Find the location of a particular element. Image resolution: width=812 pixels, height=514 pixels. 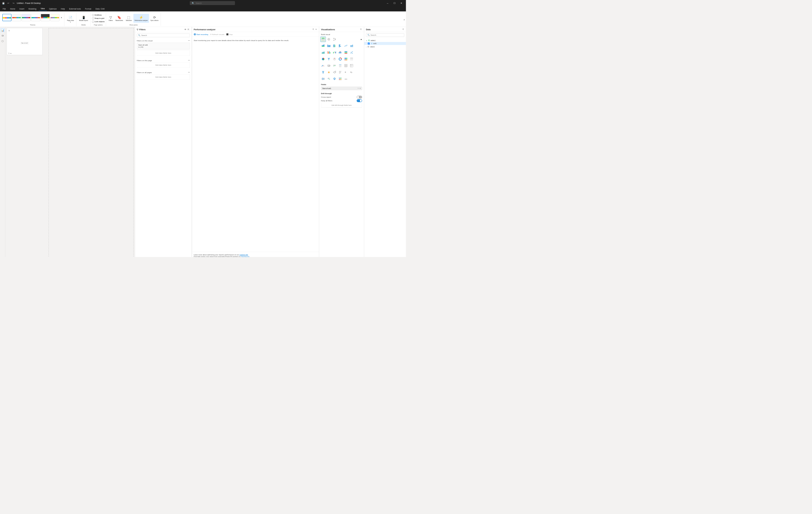

viz-btn-matrix is located at coordinates (352, 59).